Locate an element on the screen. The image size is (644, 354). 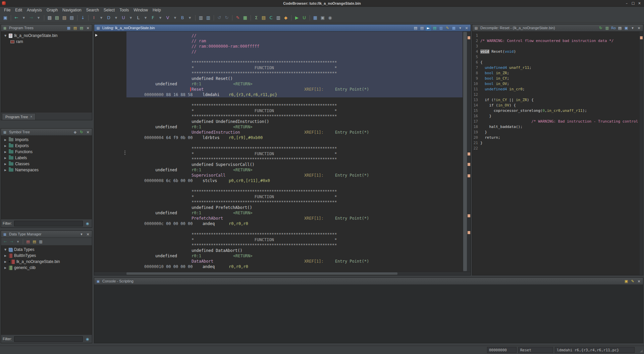
bookmark-book-icon: ▤ is located at coordinates (435, 28).